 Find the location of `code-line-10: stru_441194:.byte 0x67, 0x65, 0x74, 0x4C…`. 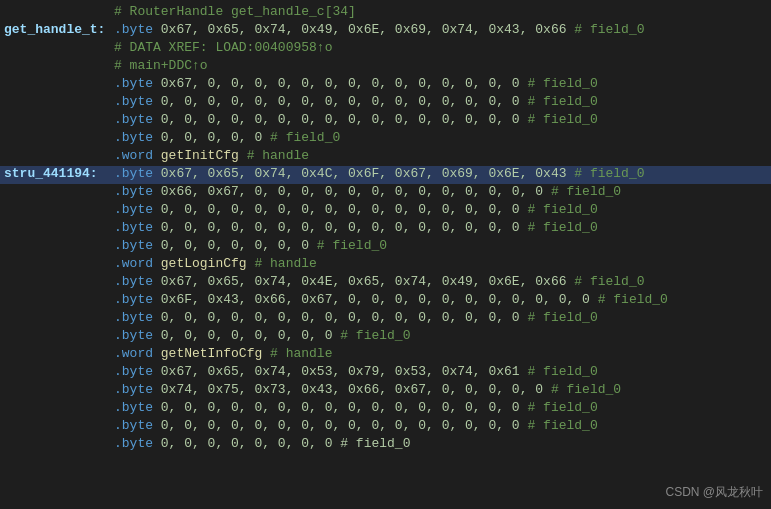

code-line-10: stru_441194:.byte 0x67, 0x65, 0x74, 0x4C… is located at coordinates (386, 175).